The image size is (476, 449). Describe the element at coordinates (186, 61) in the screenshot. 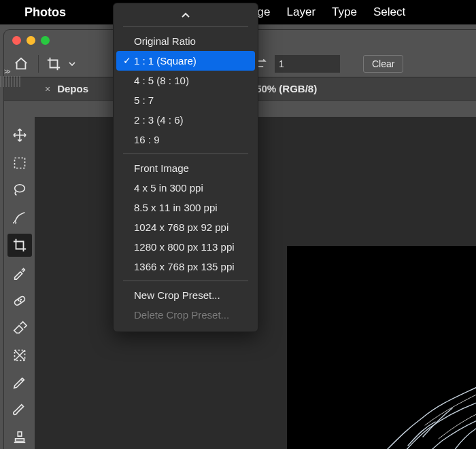

I see `dropdown-item-1-1-square: ✓ 1 : 1 (Square)` at that location.